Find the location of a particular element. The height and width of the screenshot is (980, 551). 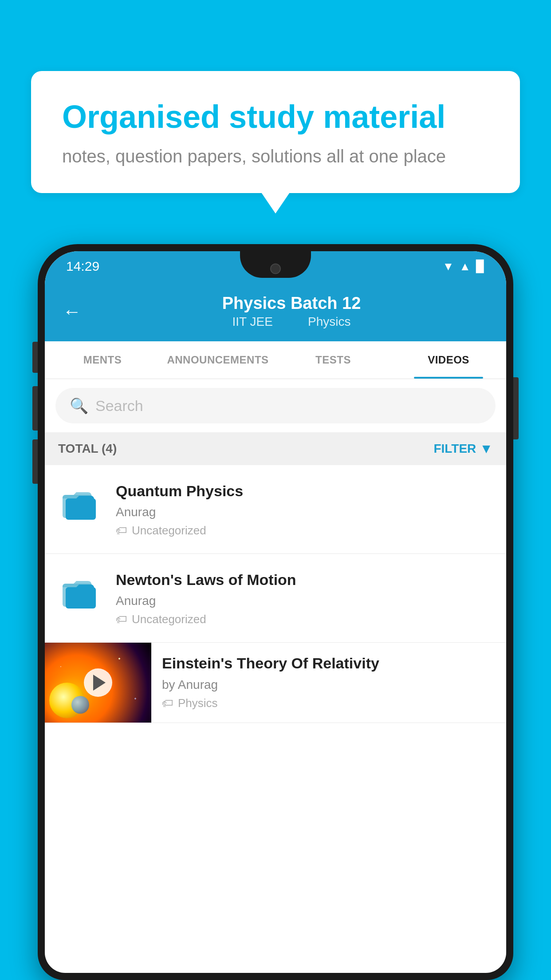

list-item: Newton's Laws of Motion Anurag 🏷 Uncateg… is located at coordinates (276, 598).